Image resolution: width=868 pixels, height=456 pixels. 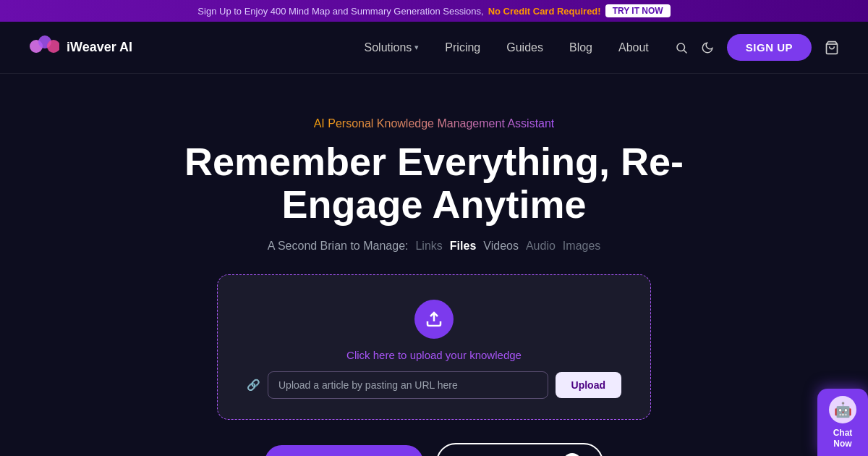 What do you see at coordinates (843, 439) in the screenshot?
I see `chat-now-label: ChatNow` at bounding box center [843, 439].